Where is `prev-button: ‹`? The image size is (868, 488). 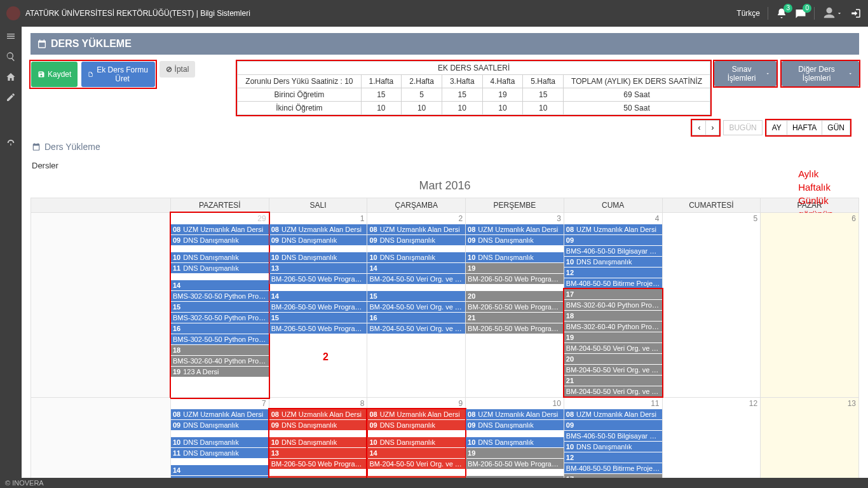
prev-button: ‹ is located at coordinates (699, 128).